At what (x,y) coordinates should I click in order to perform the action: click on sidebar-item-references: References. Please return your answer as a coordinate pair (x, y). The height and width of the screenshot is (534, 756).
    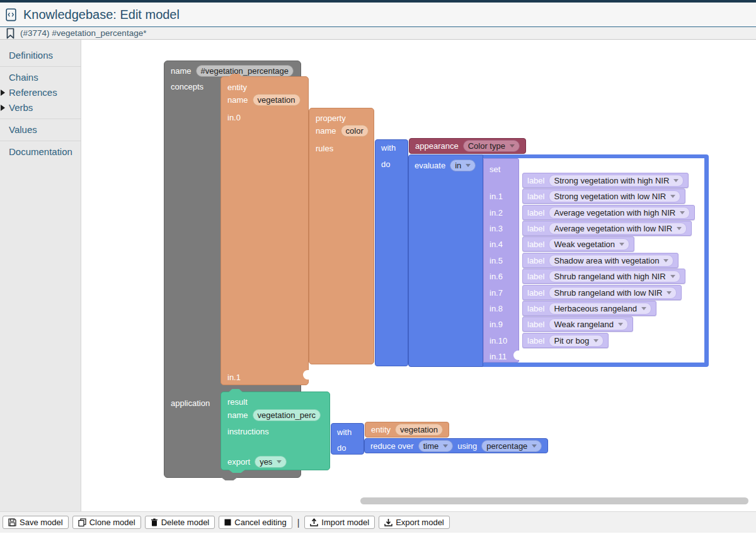
    Looking at the image, I should click on (40, 93).